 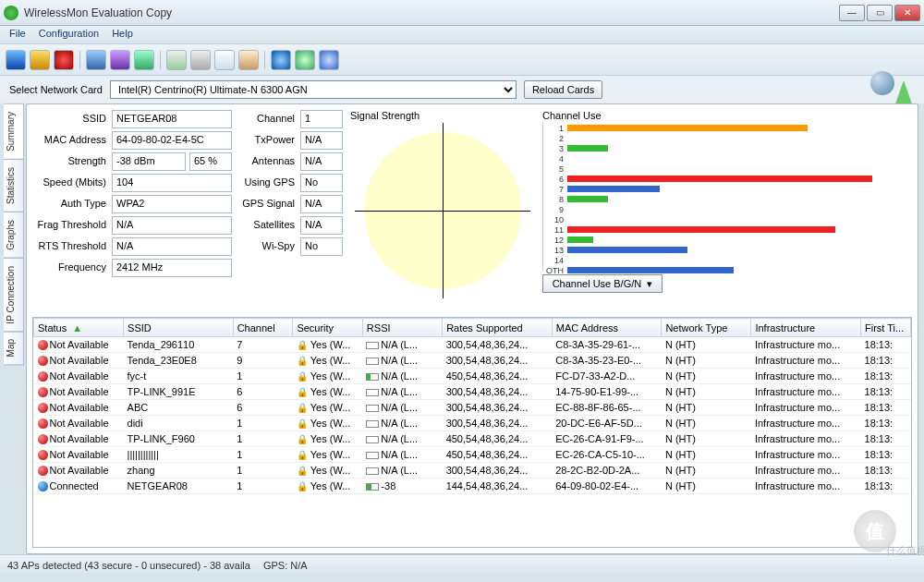 I want to click on net3-icon, so click(x=144, y=60).